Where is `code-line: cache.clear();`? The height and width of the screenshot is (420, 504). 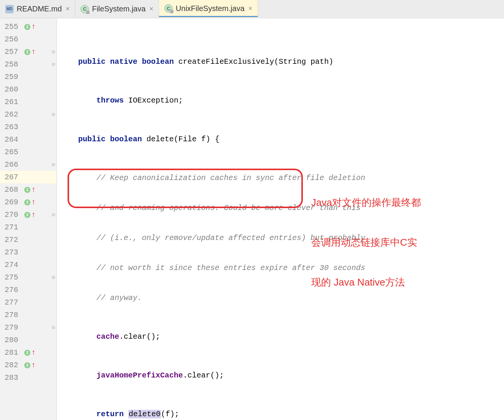 code-line: cache.clear(); is located at coordinates (280, 336).